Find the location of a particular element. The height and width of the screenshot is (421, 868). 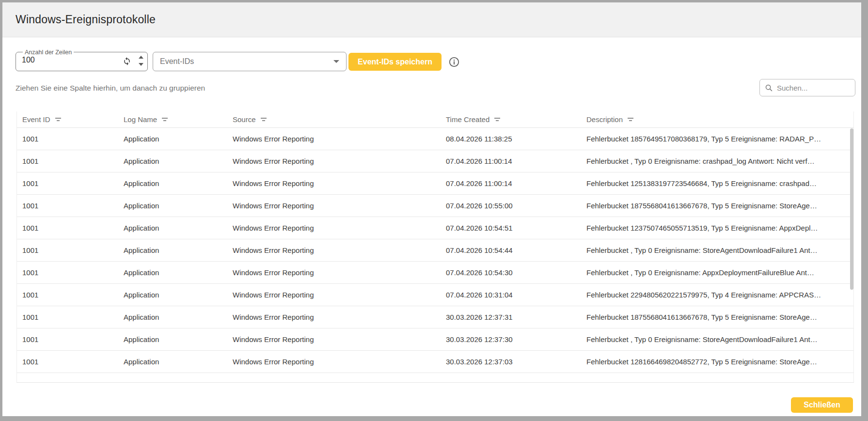

table-cell: 30.03.2026 12:37:31 is located at coordinates (511, 317).